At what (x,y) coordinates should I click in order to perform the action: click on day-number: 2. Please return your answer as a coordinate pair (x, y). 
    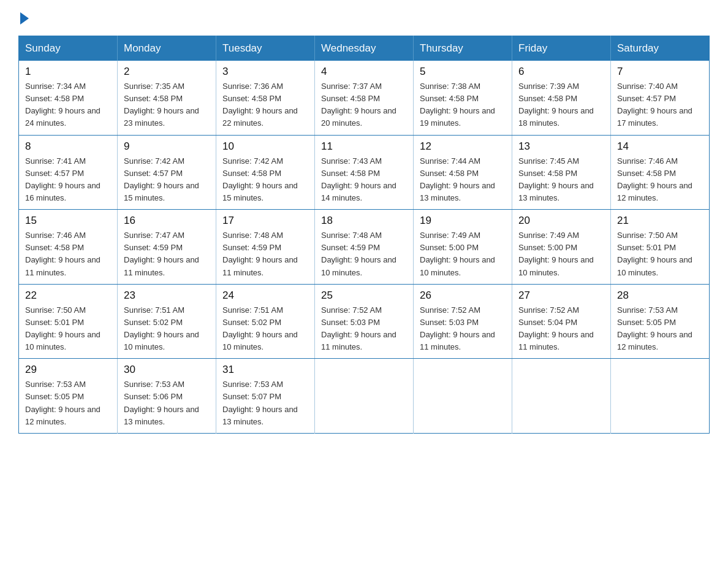
    Looking at the image, I should click on (167, 72).